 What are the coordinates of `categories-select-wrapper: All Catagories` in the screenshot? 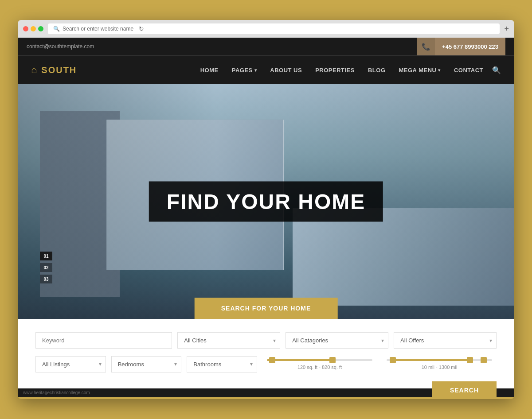 It's located at (337, 340).